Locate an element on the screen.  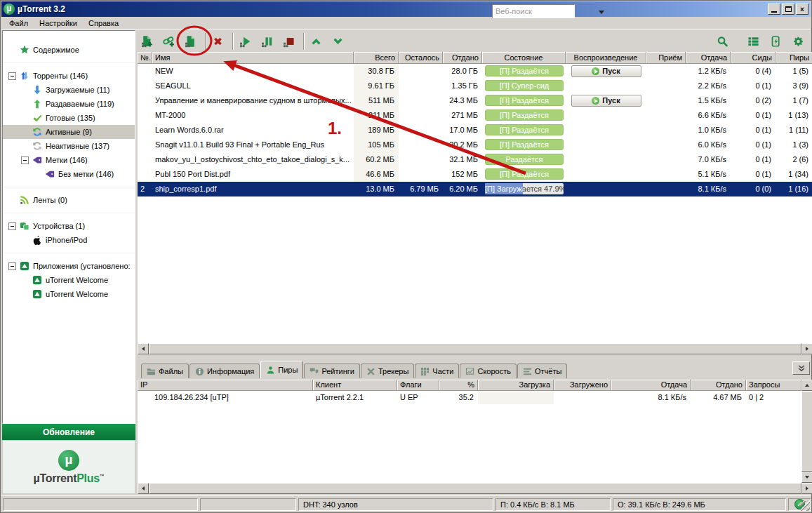
peer-column-header-ip: IP is located at coordinates (225, 385).